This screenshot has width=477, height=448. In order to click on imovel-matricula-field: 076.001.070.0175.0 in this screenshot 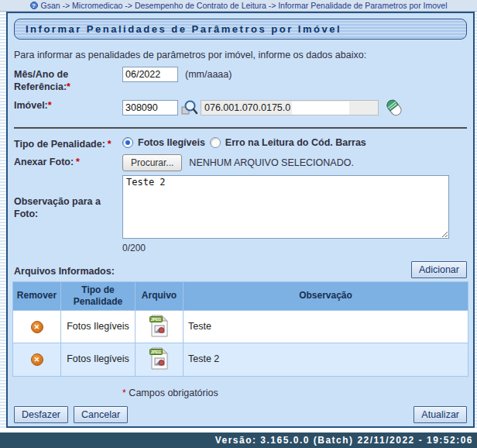, I will do `click(290, 108)`.